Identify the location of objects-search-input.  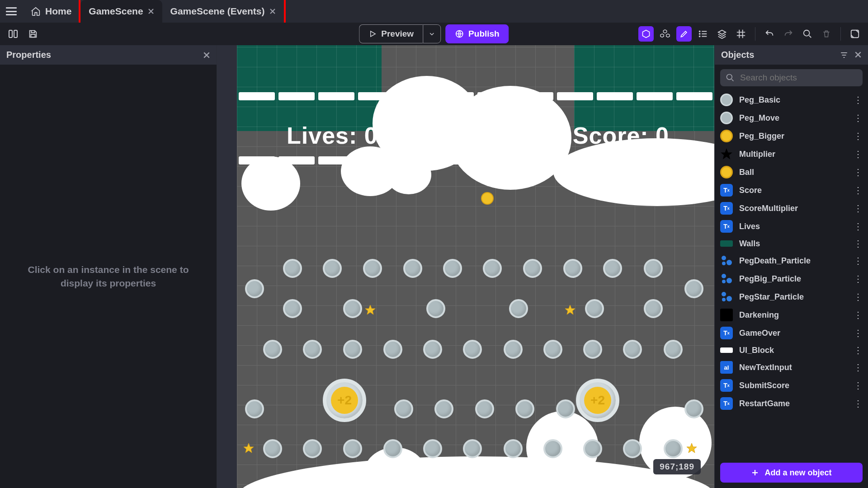
(798, 78).